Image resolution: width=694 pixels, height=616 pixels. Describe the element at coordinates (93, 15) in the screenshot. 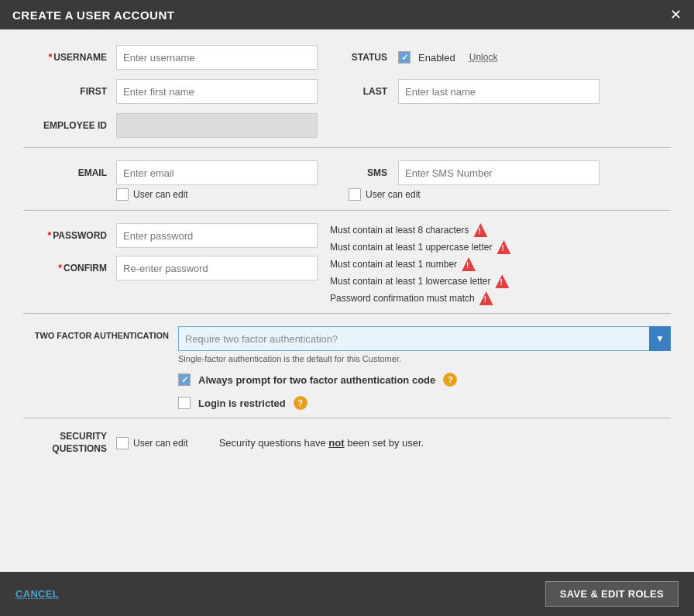

I see `modal-title: CREATE A USER ACCOUNT` at that location.